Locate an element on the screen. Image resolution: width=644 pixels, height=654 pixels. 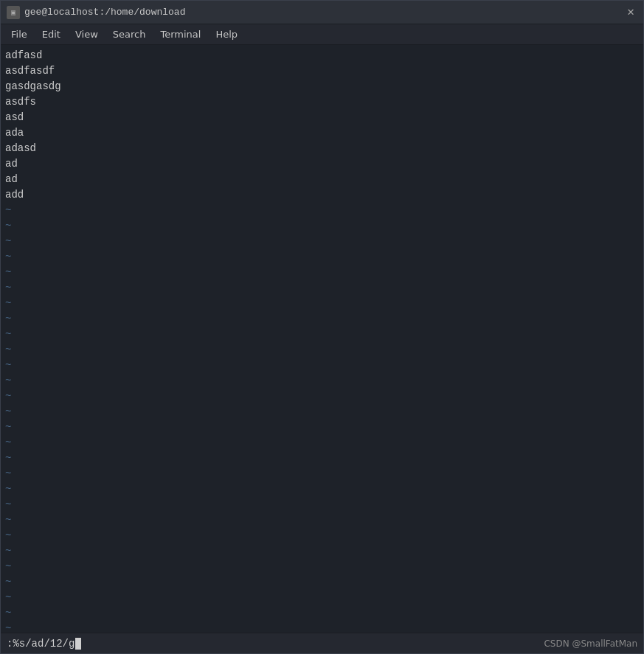
menu-item-view: View is located at coordinates (87, 34).